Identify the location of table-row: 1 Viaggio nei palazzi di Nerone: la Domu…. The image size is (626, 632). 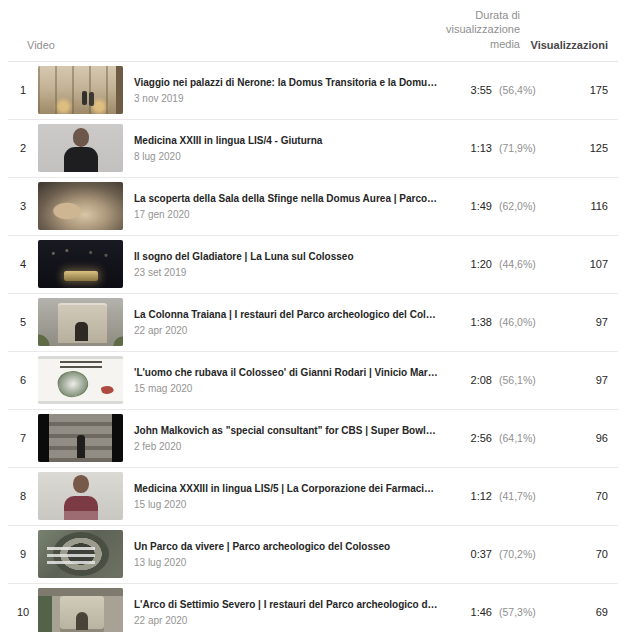
(313, 91).